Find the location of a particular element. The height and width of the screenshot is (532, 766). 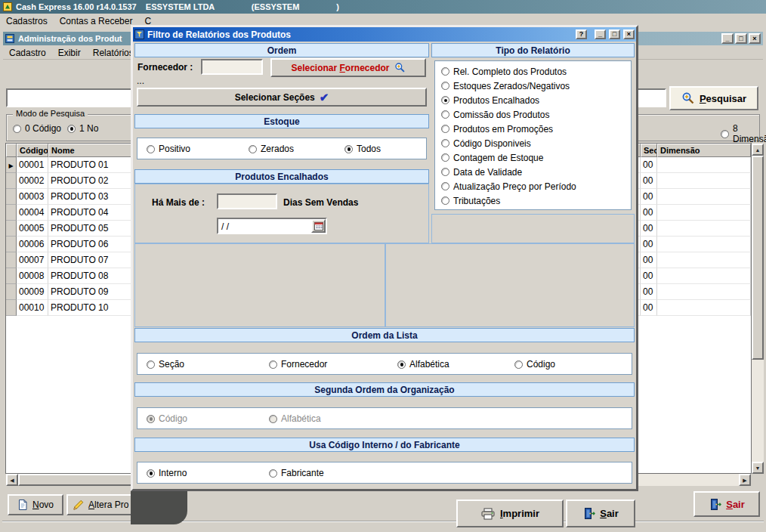

radio-label: Código is located at coordinates (173, 419).